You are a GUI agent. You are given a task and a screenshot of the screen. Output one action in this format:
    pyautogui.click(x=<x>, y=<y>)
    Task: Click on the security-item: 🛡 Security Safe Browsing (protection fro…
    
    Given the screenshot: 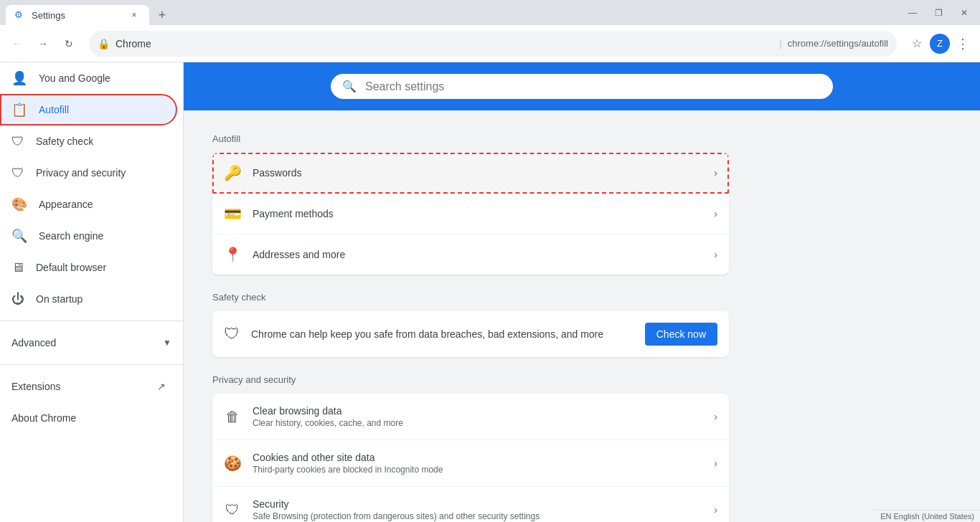 What is the action you would take?
    pyautogui.click(x=471, y=505)
    